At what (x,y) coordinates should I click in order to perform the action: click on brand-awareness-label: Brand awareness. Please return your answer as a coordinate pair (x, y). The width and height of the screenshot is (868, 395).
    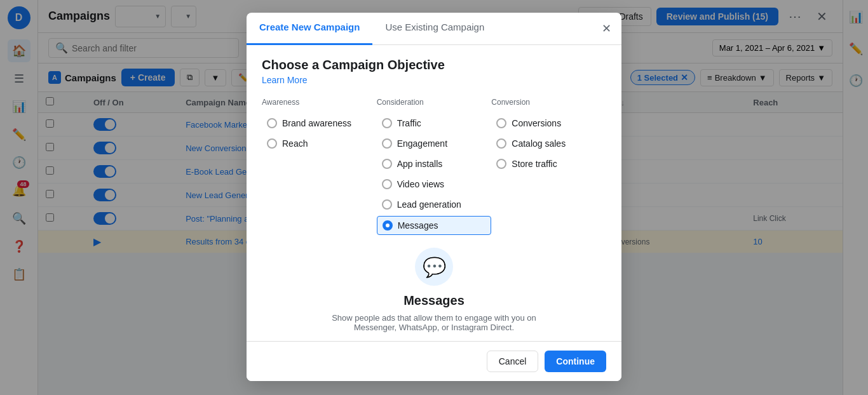
    Looking at the image, I should click on (316, 123).